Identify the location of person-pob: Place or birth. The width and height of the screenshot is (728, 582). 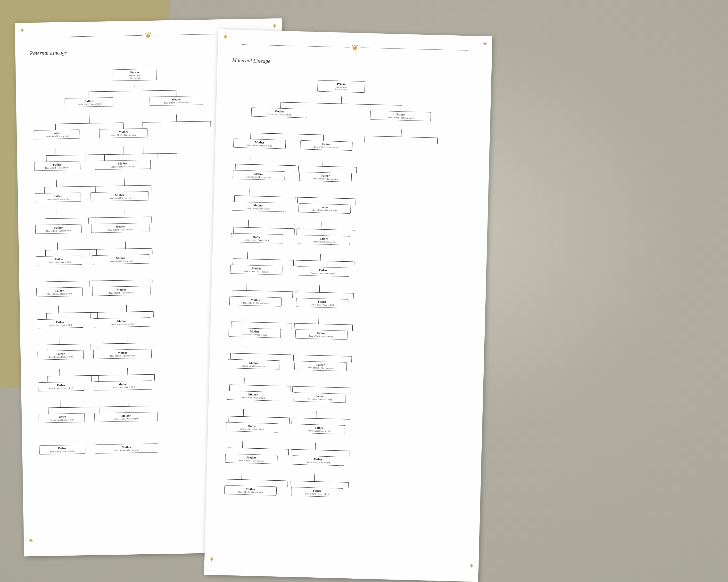
(135, 78).